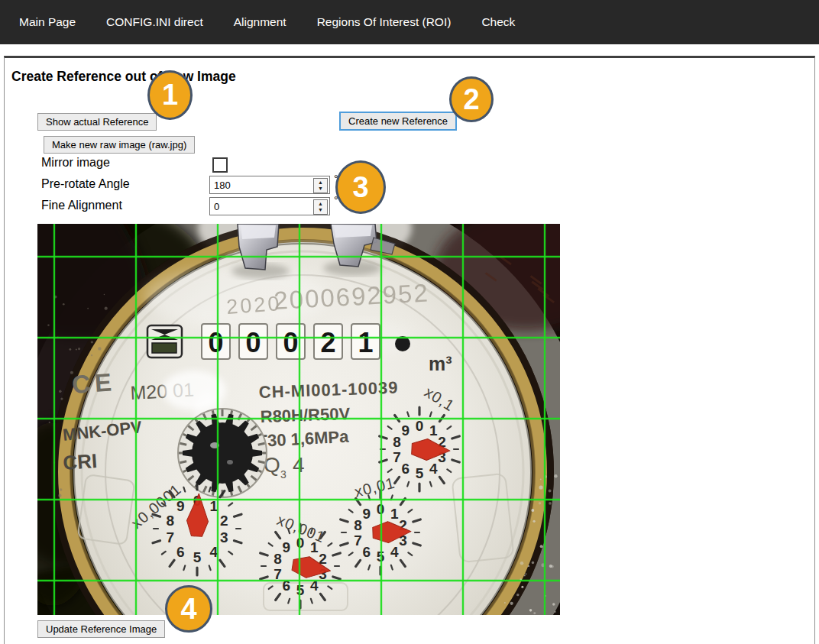  Describe the element at coordinates (222, 453) in the screenshot. I see `turbine-wheel` at that location.